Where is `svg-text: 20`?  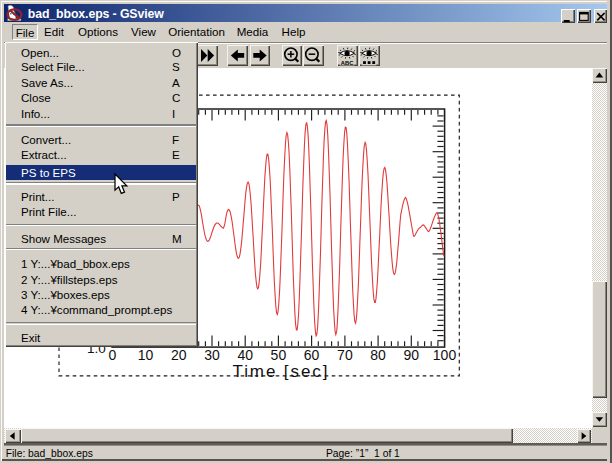
svg-text: 20 is located at coordinates (179, 354).